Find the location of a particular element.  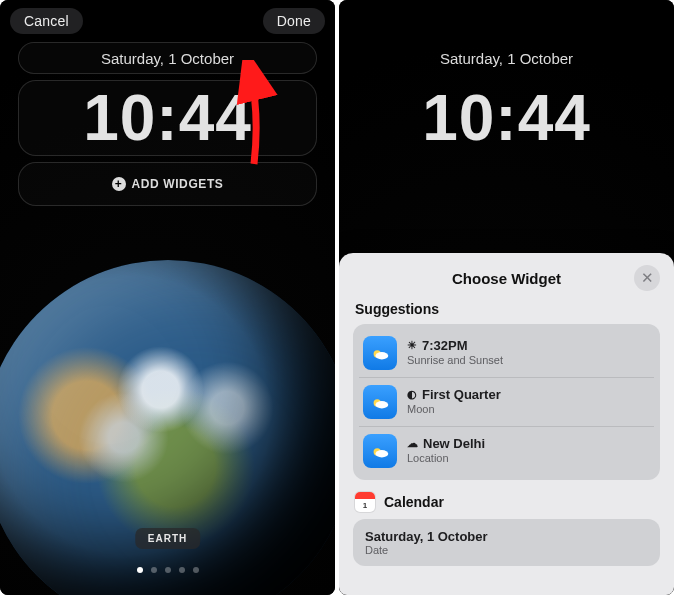

suggestion-text: ☁New Delhi Location is located at coordinates (446, 451).